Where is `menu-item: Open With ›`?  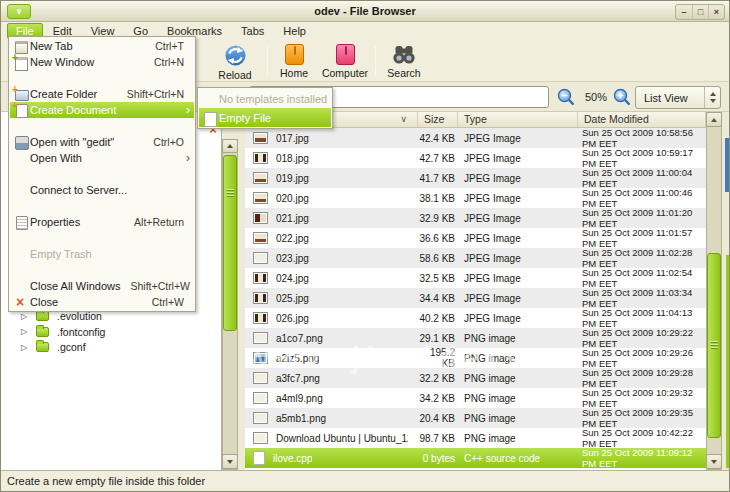
menu-item: Open With › is located at coordinates (102, 158).